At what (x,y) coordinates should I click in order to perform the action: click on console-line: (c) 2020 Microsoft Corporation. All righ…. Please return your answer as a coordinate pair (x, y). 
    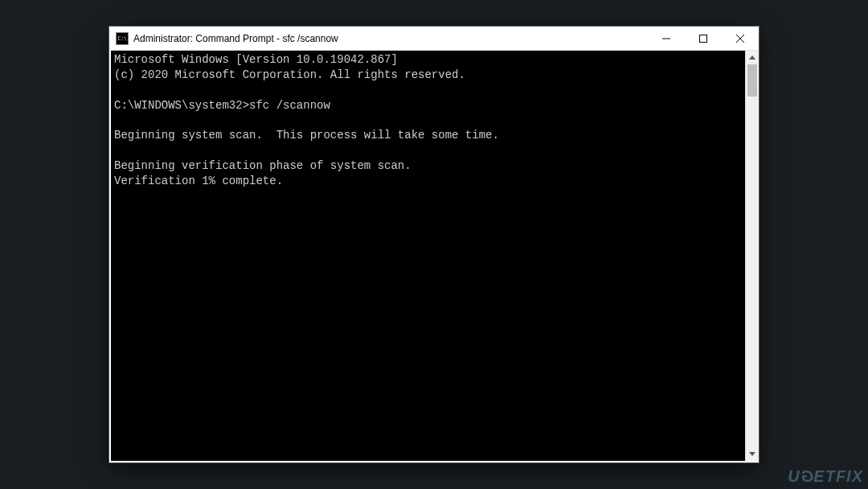
    Looking at the image, I should click on (428, 76).